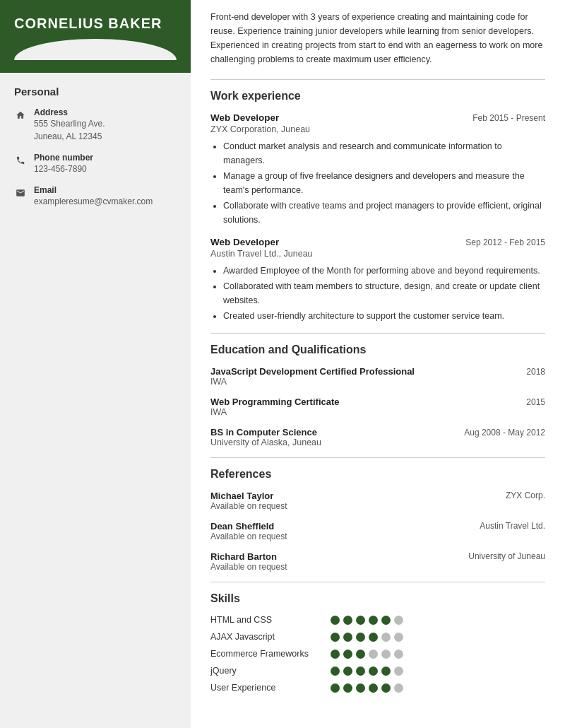 This screenshot has height=728, width=565. I want to click on edu-year-0: 2018, so click(535, 372).